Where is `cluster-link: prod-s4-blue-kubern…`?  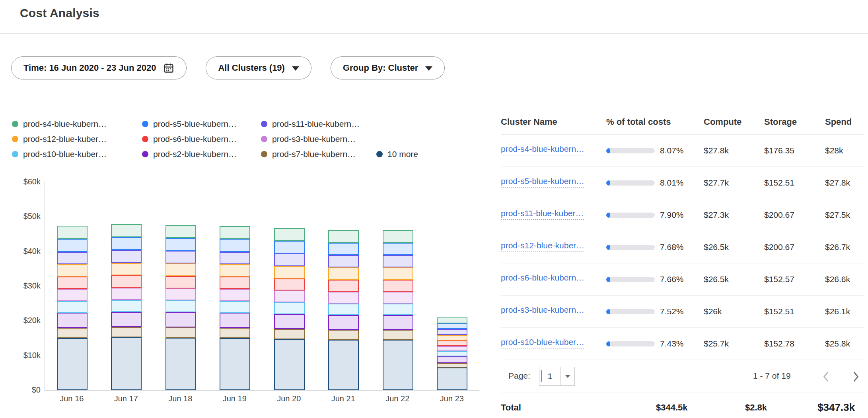 cluster-link: prod-s4-blue-kubern… is located at coordinates (543, 150).